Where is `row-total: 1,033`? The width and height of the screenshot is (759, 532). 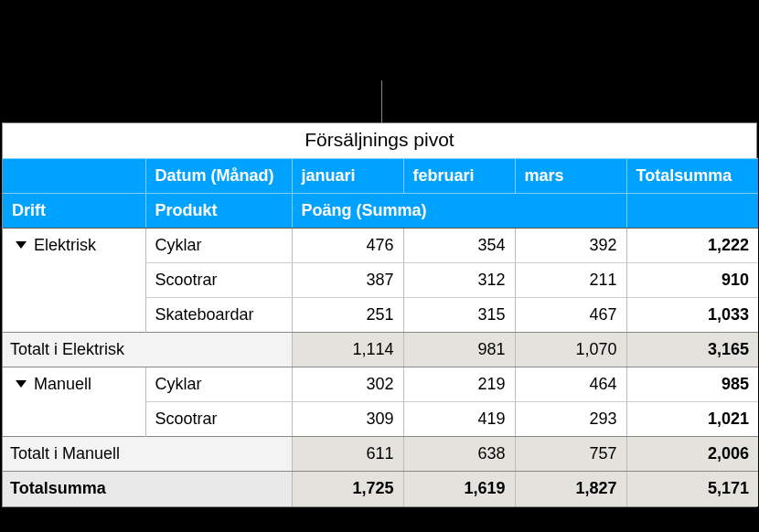 row-total: 1,033 is located at coordinates (692, 315).